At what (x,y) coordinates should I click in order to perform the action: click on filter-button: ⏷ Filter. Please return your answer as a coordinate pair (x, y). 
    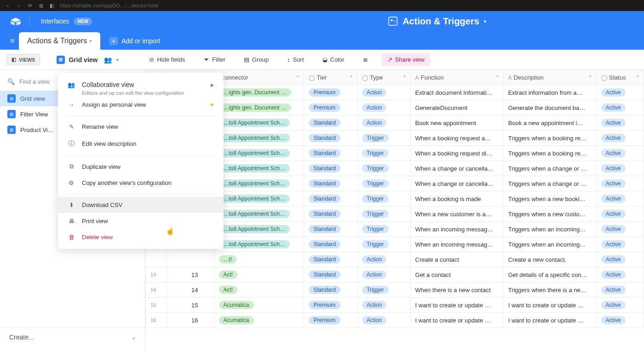
    Looking at the image, I should click on (214, 60).